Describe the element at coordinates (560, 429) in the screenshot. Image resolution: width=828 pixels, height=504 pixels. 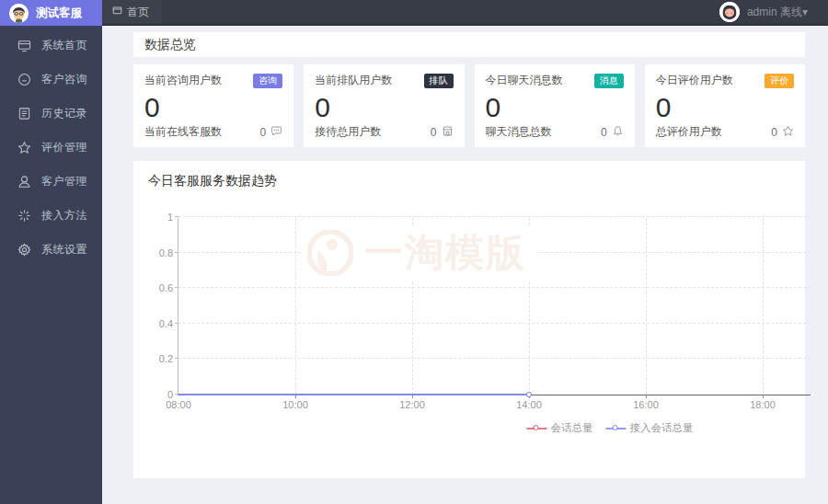
I see `legend-item: 会话总量` at that location.